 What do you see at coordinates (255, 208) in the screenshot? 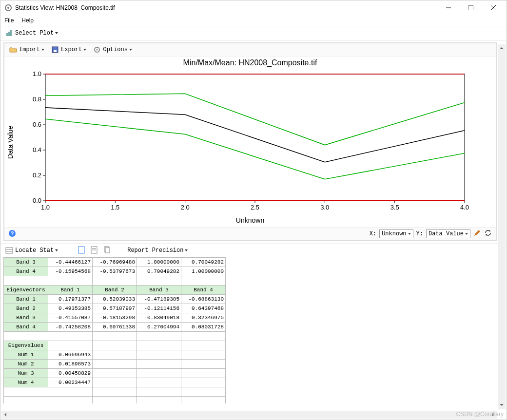
I see `svg-text: 2.5` at bounding box center [255, 208].